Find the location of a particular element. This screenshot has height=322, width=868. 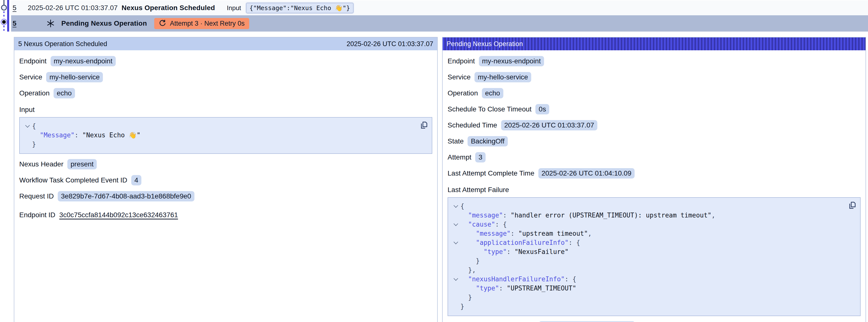

field-value-badge: BackingOff is located at coordinates (488, 141).